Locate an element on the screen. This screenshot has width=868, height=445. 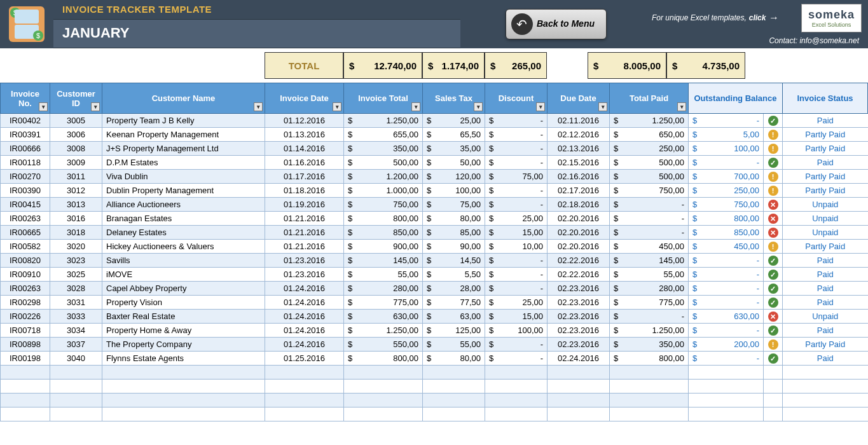
cell-total-paid: $1.250,00 is located at coordinates (649, 121).